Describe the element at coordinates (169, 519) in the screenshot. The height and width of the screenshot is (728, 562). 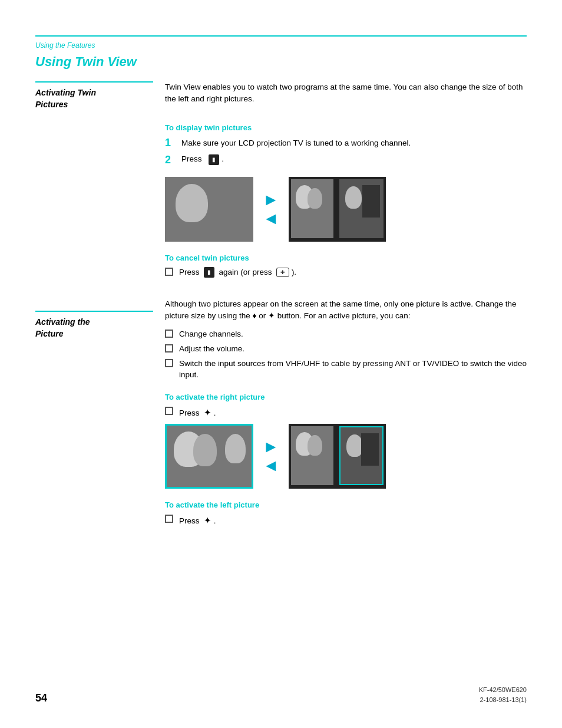
I see `bullet-sq-left-icon` at that location.